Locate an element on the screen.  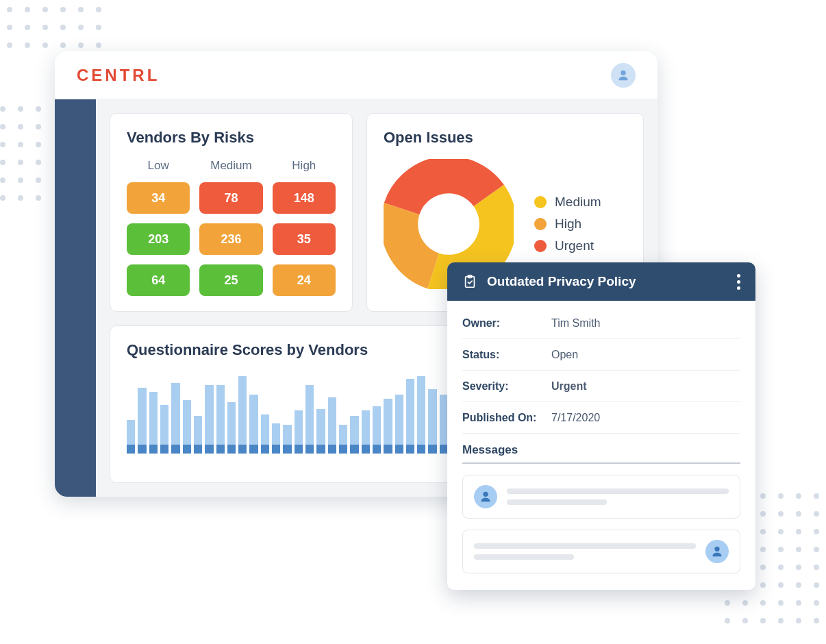
sidebar is located at coordinates (75, 298).